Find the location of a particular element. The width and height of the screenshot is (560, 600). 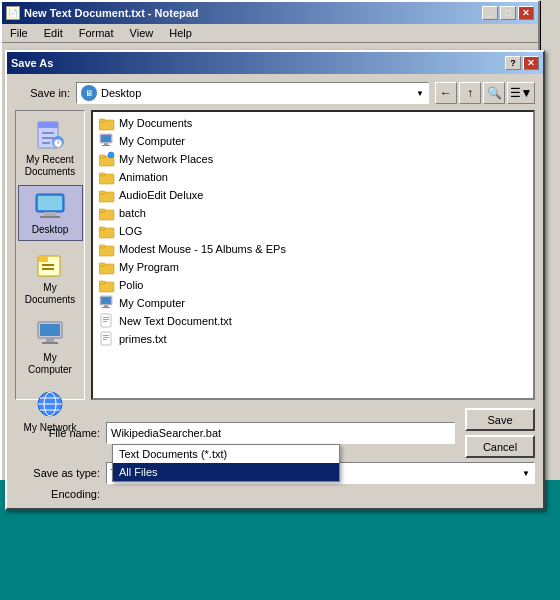

desktop-icon is located at coordinates (50, 206).